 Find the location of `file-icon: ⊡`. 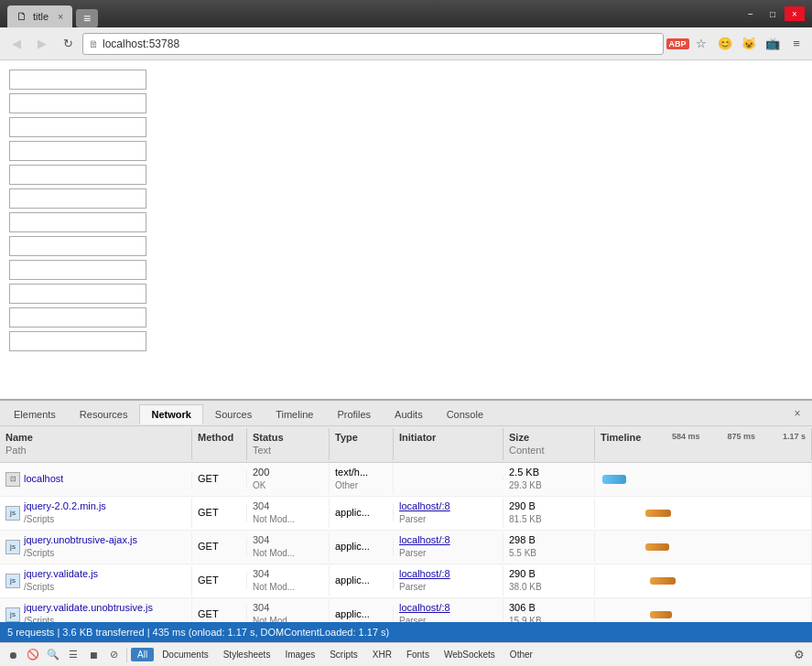

file-icon: ⊡ is located at coordinates (13, 479).